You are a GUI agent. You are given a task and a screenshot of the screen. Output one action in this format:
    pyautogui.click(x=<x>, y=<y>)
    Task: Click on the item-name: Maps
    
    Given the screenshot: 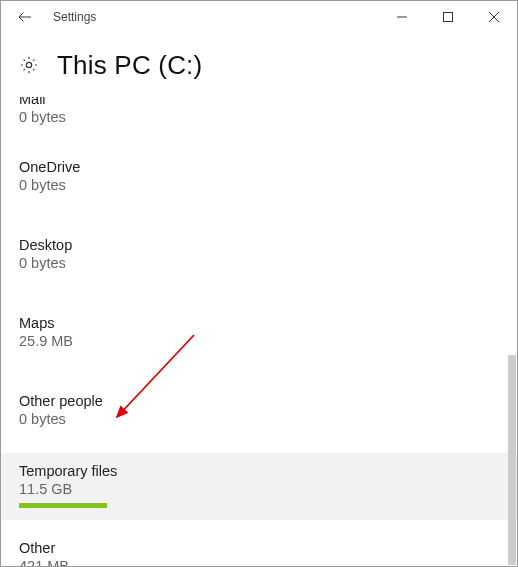 What is the action you would take?
    pyautogui.click(x=259, y=323)
    